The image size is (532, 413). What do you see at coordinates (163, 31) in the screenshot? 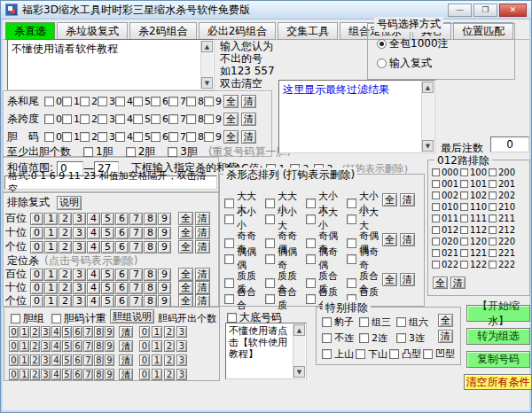
I see `tab-kill-2code: 杀2码组合` at bounding box center [163, 31].